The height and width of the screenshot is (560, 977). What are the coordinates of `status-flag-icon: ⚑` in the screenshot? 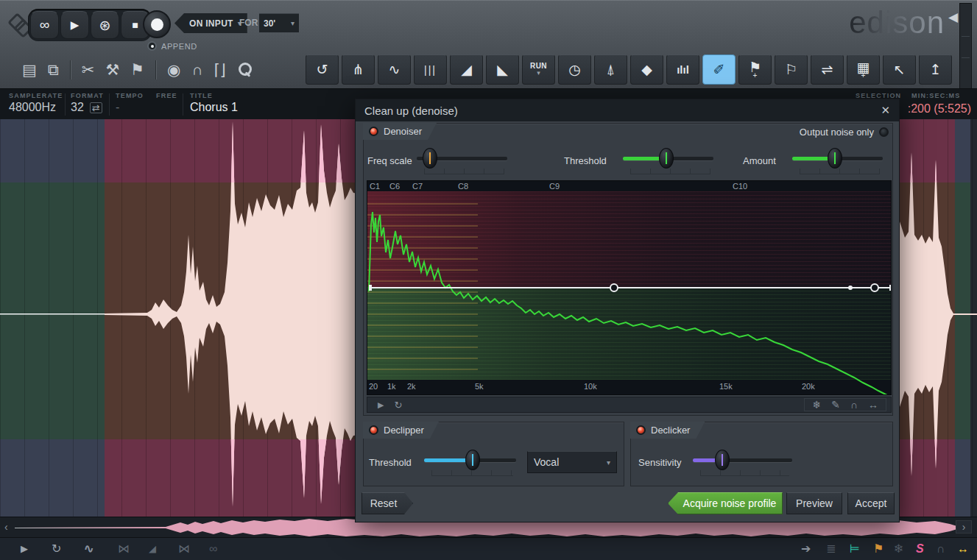 It's located at (878, 549).